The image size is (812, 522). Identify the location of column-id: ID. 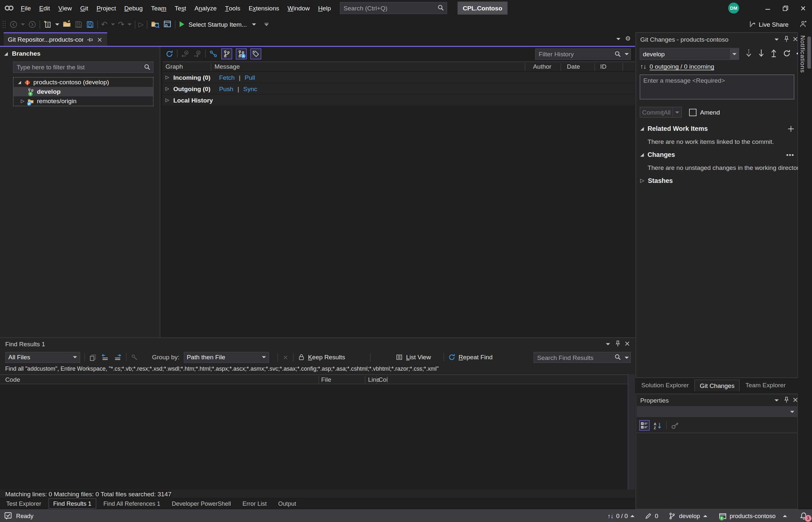
(603, 66).